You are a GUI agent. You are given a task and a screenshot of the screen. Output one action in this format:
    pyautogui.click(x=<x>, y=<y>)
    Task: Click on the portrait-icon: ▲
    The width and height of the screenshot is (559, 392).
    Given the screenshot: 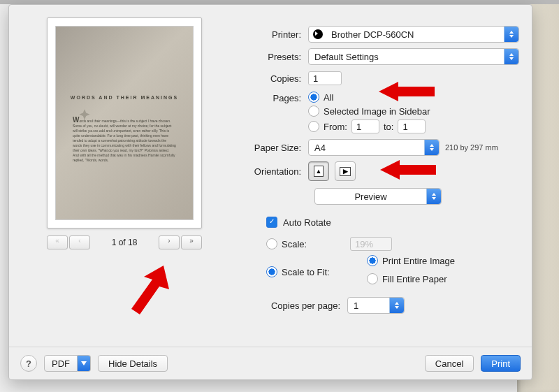 What is the action you would take?
    pyautogui.click(x=319, y=171)
    